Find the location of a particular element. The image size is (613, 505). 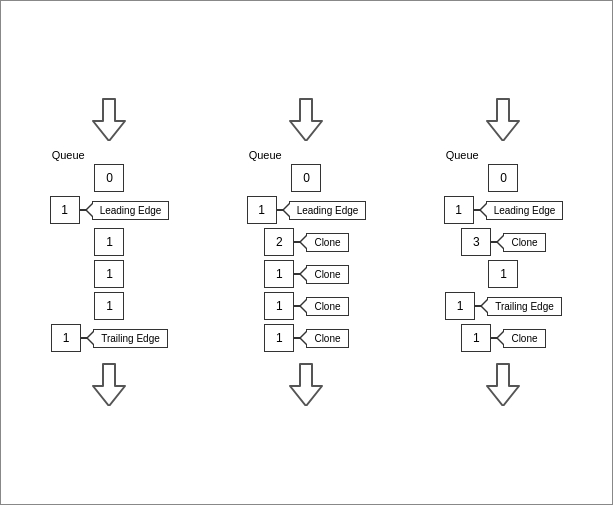

cell-row: 3Clone is located at coordinates (503, 242).